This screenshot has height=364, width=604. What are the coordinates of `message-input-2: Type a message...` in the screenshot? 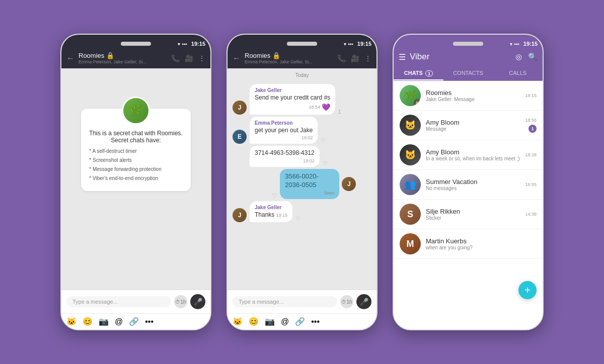 It's located at (285, 302).